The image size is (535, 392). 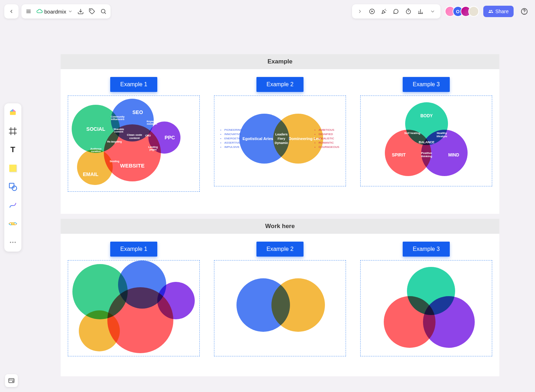 What do you see at coordinates (13, 150) in the screenshot?
I see `text-icon: T` at bounding box center [13, 150].